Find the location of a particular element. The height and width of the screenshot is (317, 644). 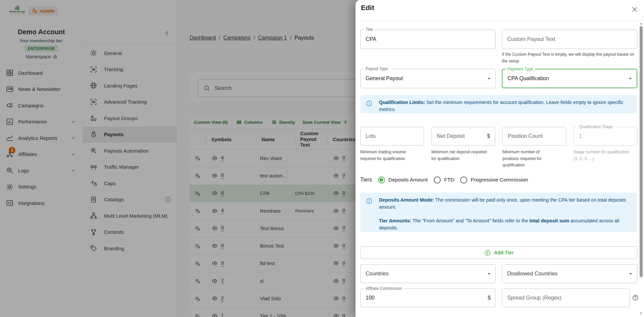

net-deposit-placeholder: Net Deposit is located at coordinates (451, 136).